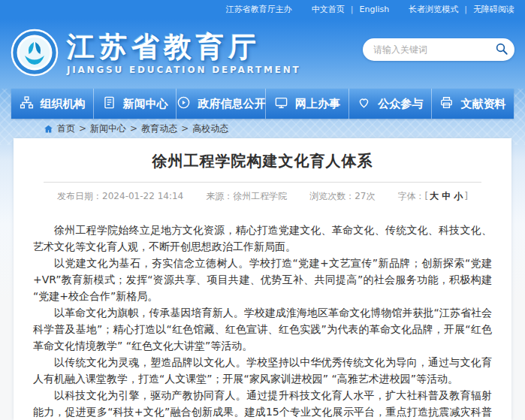 Image resolution: width=525 pixels, height=420 pixels. I want to click on home-icon, so click(48, 129).